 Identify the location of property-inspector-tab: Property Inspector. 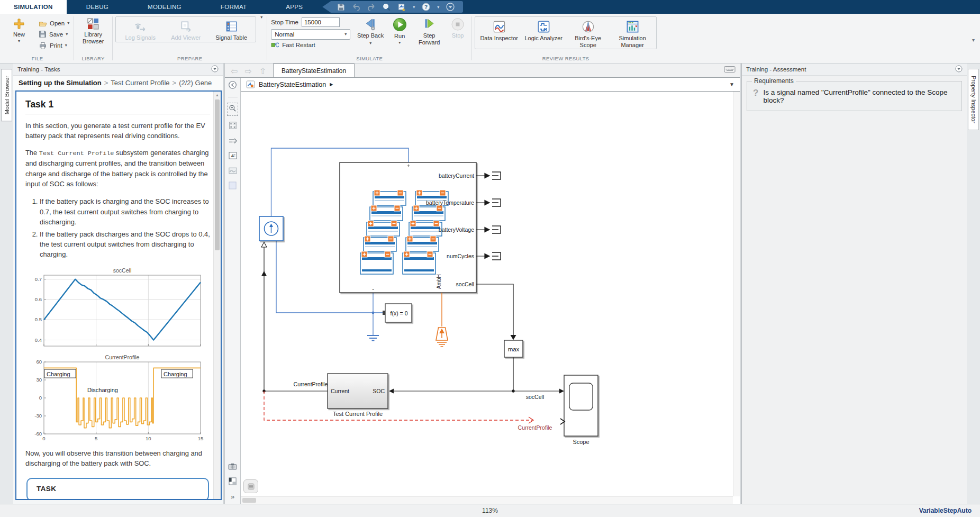
(974, 99).